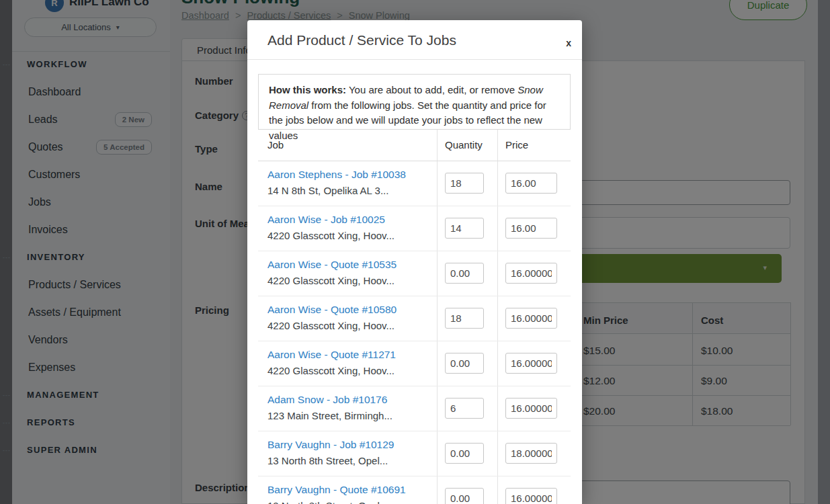  What do you see at coordinates (332, 310) in the screenshot?
I see `job-link: Aaron Wise - Quote #10580` at bounding box center [332, 310].